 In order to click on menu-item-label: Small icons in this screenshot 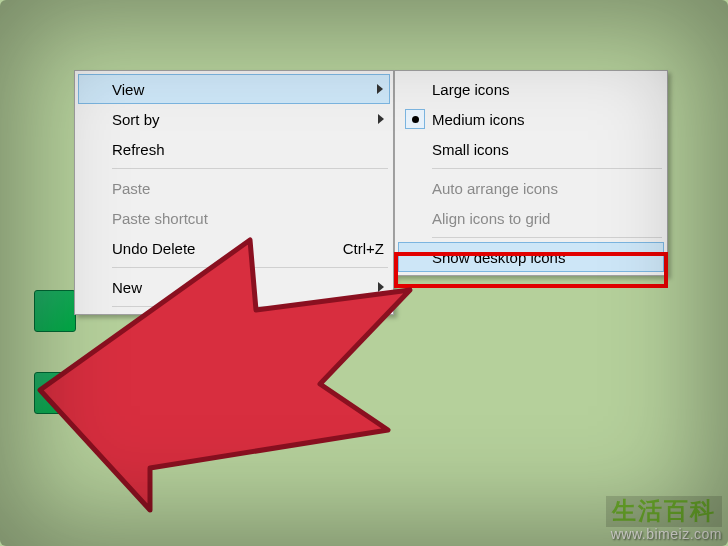, I will do `click(545, 150)`.